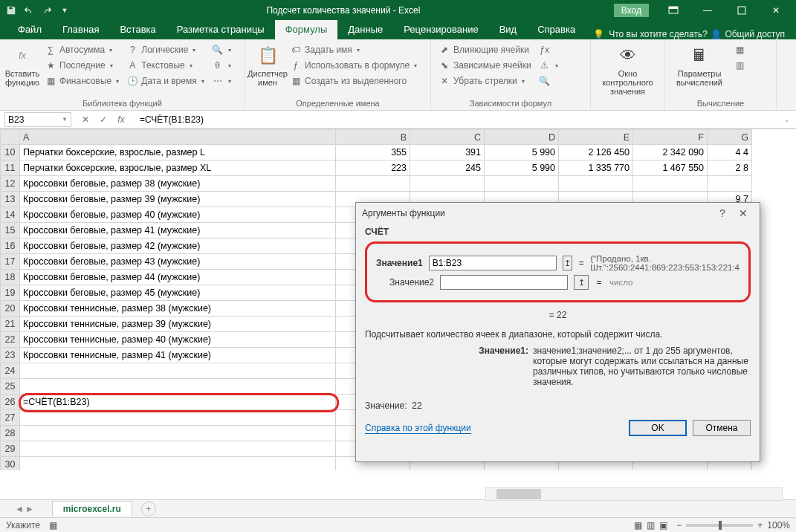 This screenshot has width=796, height=532. What do you see at coordinates (178, 403) in the screenshot?
I see `cell: =СЧЁТ(B1:B23)` at bounding box center [178, 403].